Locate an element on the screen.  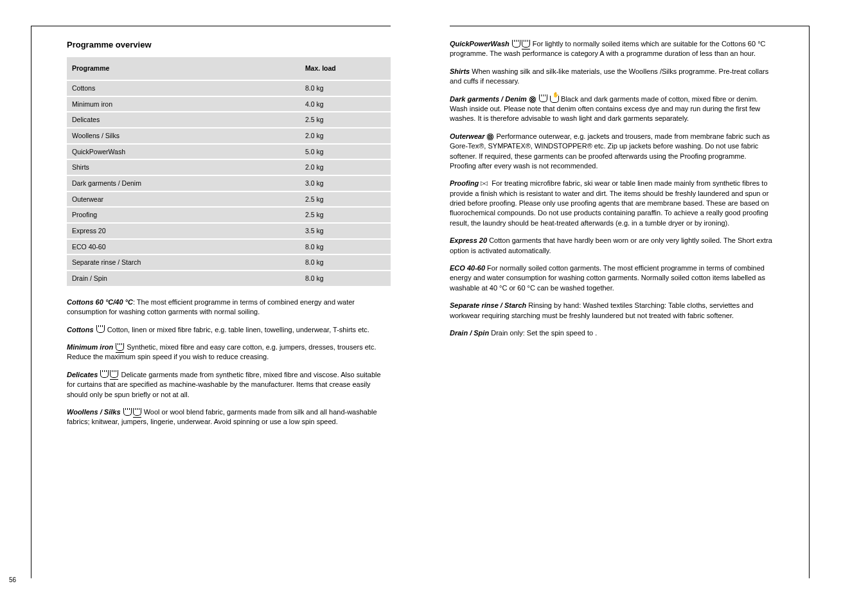
table-title: Programme overview is located at coordinates (229, 45).